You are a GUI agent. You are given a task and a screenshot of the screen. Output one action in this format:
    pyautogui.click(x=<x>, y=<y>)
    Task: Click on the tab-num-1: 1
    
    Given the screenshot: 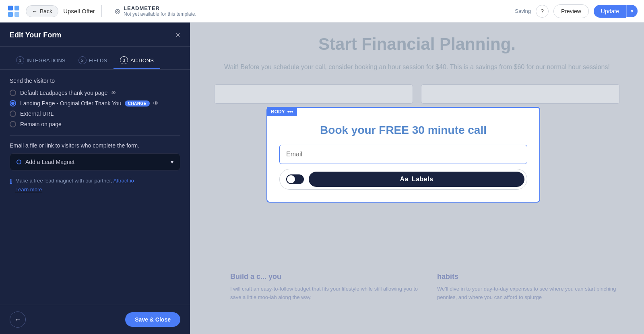 What is the action you would take?
    pyautogui.click(x=20, y=60)
    